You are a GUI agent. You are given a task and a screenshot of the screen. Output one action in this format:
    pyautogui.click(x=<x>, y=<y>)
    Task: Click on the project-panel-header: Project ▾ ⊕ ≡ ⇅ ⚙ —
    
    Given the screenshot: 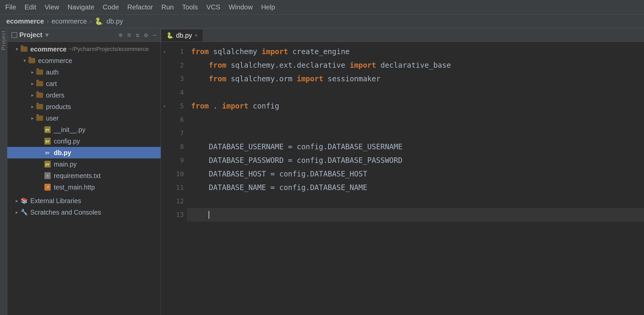 What is the action you would take?
    pyautogui.click(x=84, y=35)
    